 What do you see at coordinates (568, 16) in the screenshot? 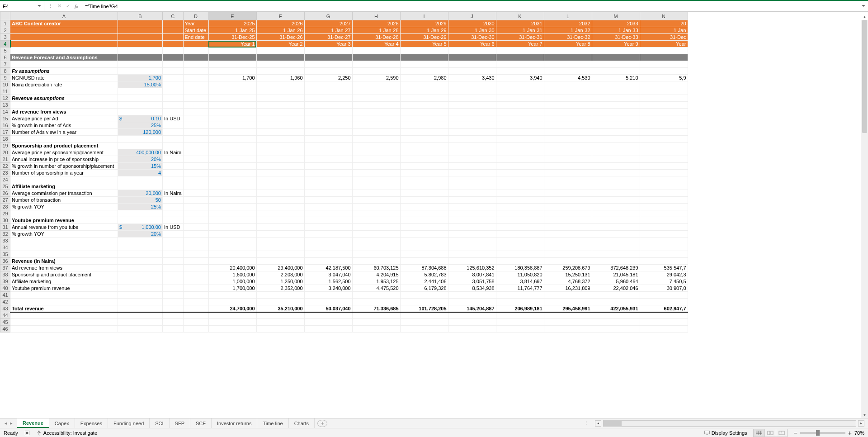
I see `col-header-L: L` at bounding box center [568, 16].